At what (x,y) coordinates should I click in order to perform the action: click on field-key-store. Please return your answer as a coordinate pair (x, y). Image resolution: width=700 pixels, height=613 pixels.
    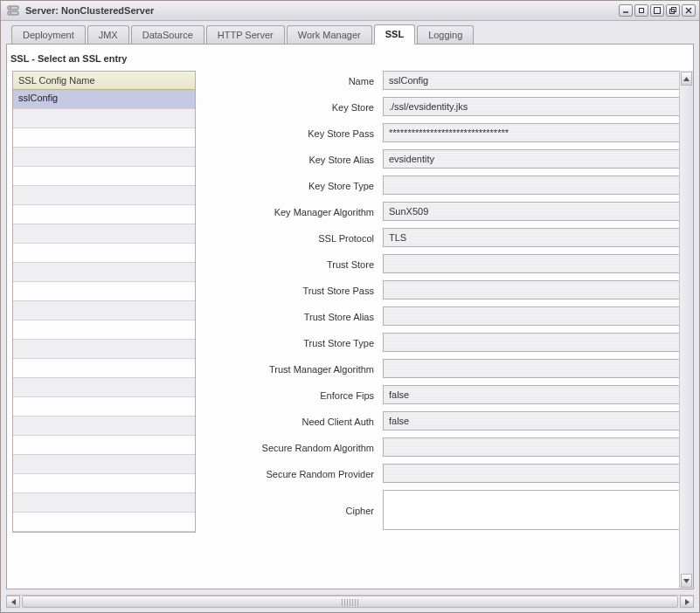
    Looking at the image, I should click on (531, 107).